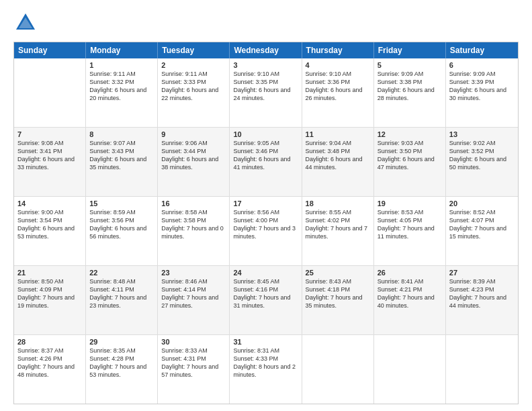  Describe the element at coordinates (410, 134) in the screenshot. I see `day-number: 12` at that location.